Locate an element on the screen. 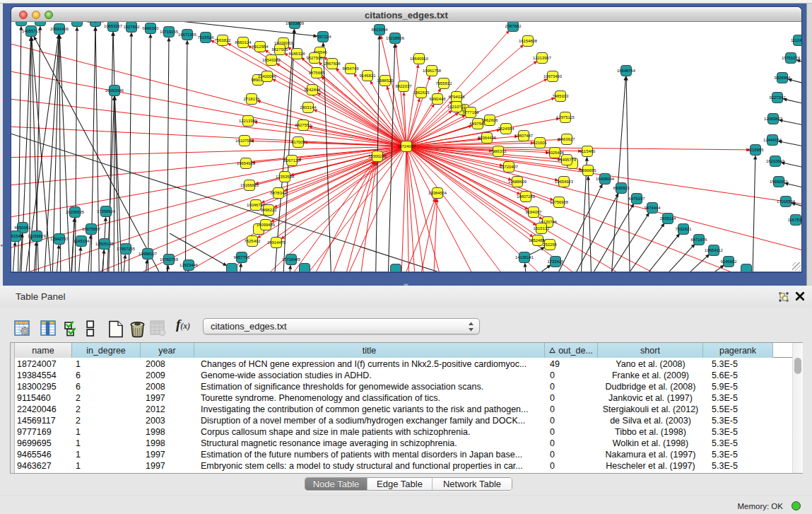 This screenshot has width=812, height=514. unselect-all-columns-icon is located at coordinates (90, 330).